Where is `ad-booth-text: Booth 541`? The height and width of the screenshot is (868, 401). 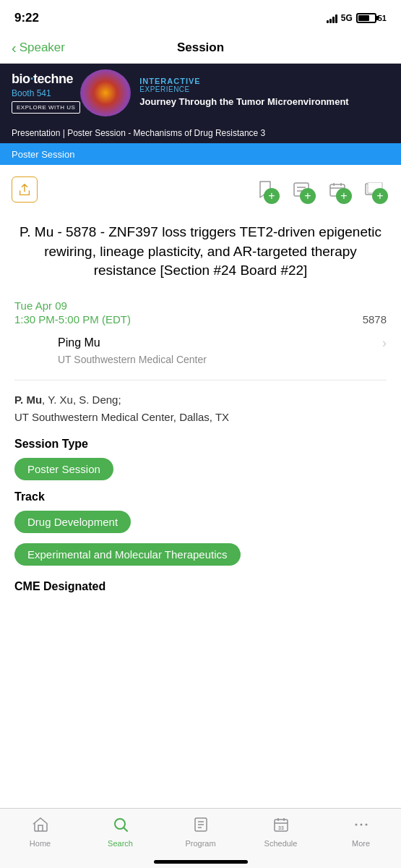 ad-booth-text: Booth 541 is located at coordinates (46, 93).